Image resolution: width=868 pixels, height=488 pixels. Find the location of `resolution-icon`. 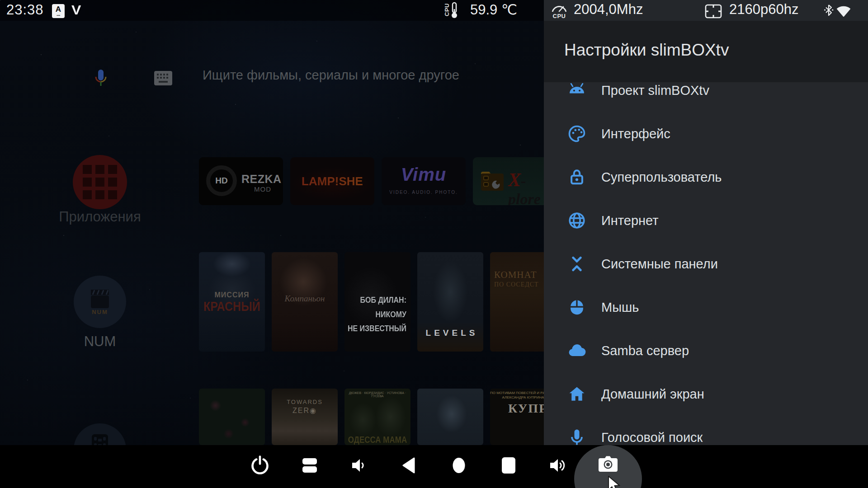

resolution-icon is located at coordinates (713, 12).